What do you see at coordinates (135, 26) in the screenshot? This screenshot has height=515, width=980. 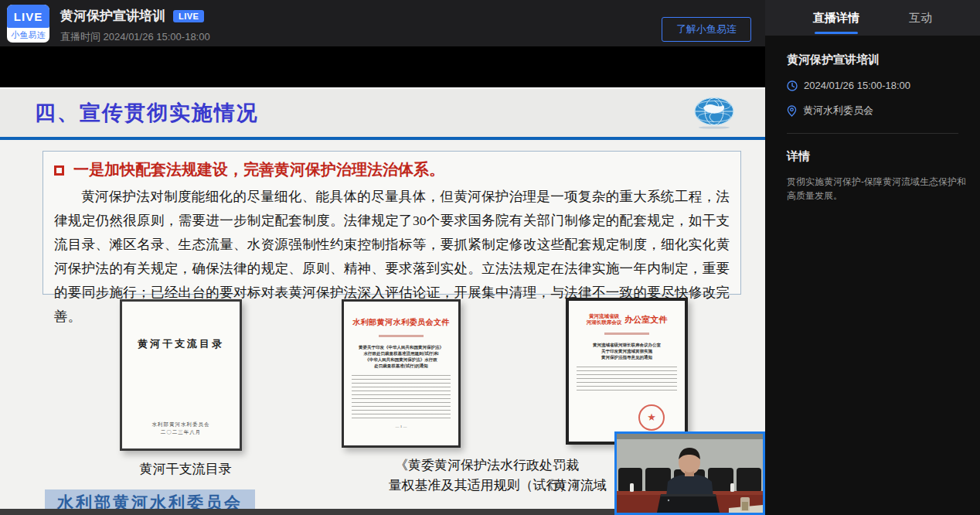 I see `stream-title-block: 黄河保护宣讲培训 LIVE 直播时间 2024/01/26 15:00-18:0…` at bounding box center [135, 26].